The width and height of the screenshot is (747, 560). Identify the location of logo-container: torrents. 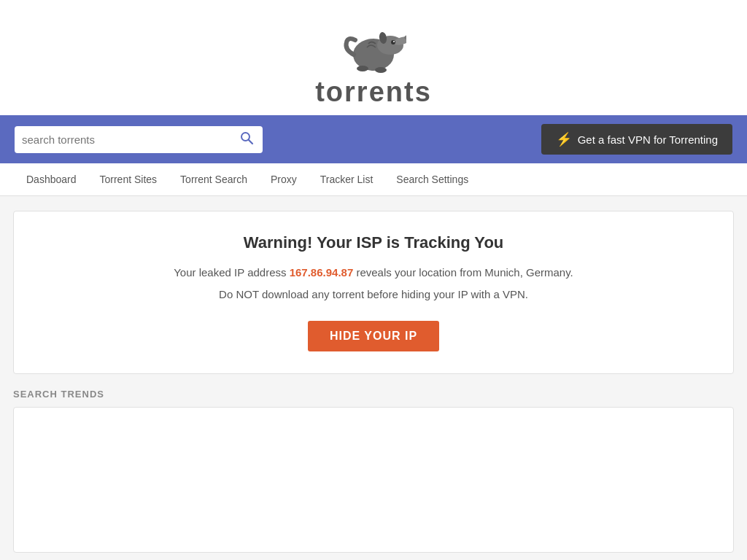
(374, 61).